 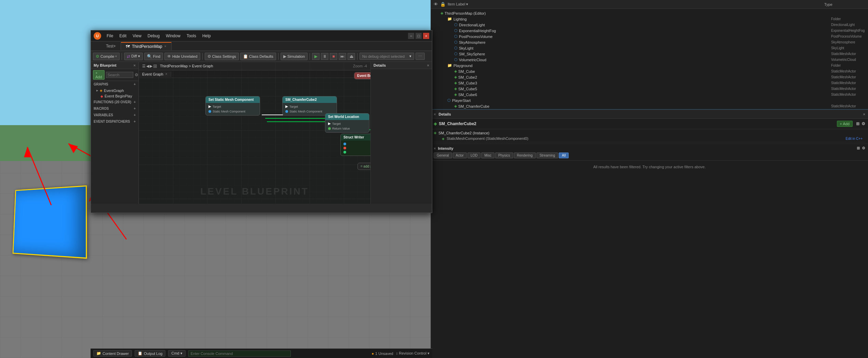 I want to click on cmd-dropdown: Cmd ▾, so click(x=177, y=354).